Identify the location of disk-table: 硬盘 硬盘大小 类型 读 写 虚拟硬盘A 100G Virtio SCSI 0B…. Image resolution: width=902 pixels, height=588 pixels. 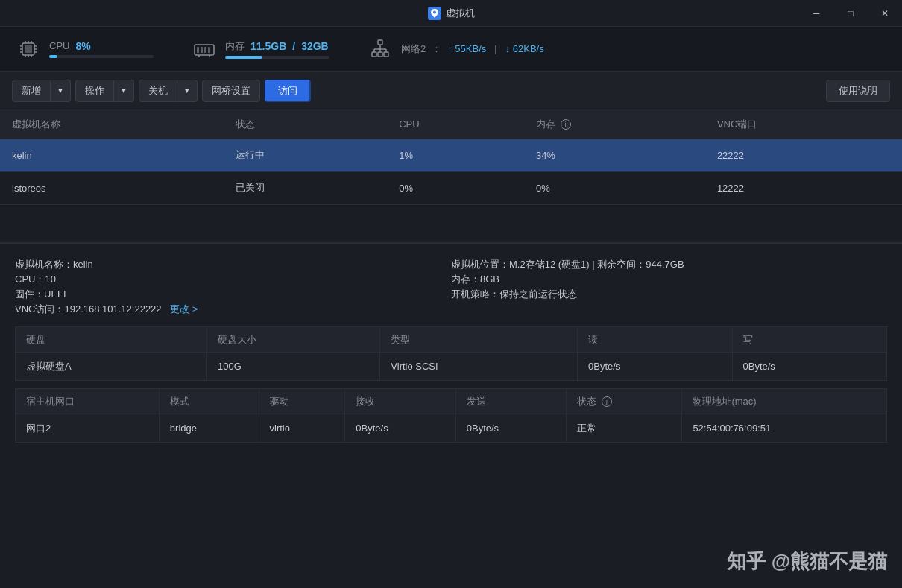
(451, 353).